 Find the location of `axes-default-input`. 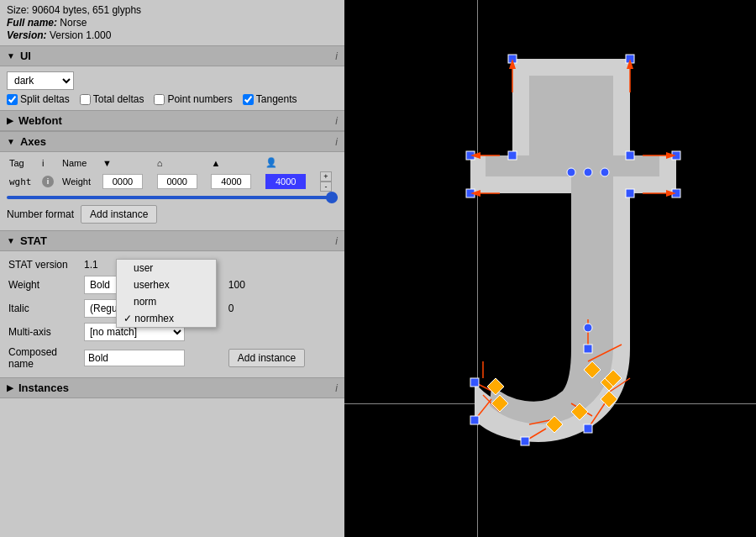

axes-default-input is located at coordinates (177, 182).